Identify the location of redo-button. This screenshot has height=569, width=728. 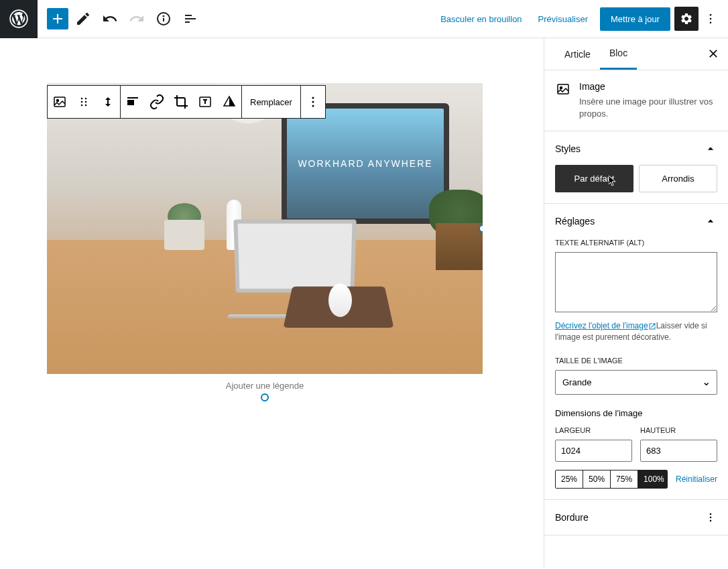
(137, 19).